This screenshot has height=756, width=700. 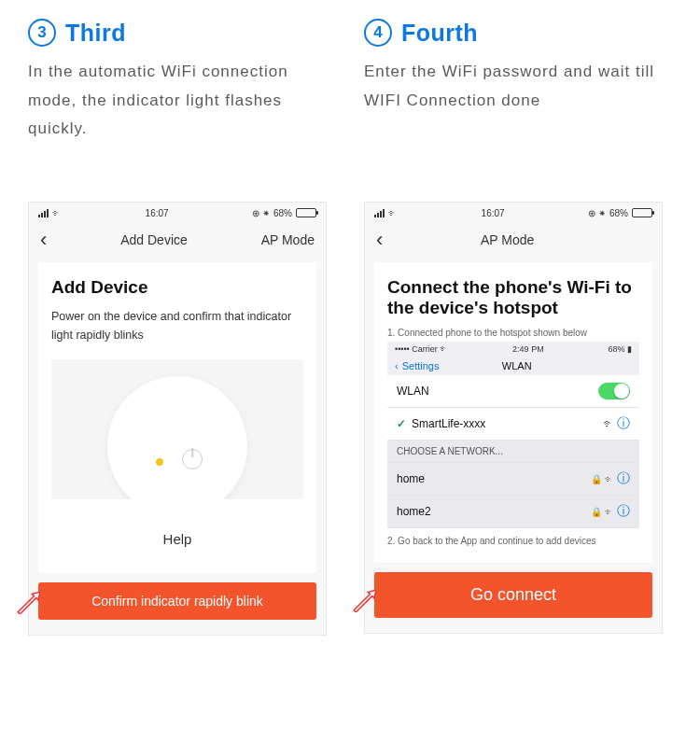 I want to click on indicator-light-icon, so click(x=160, y=462).